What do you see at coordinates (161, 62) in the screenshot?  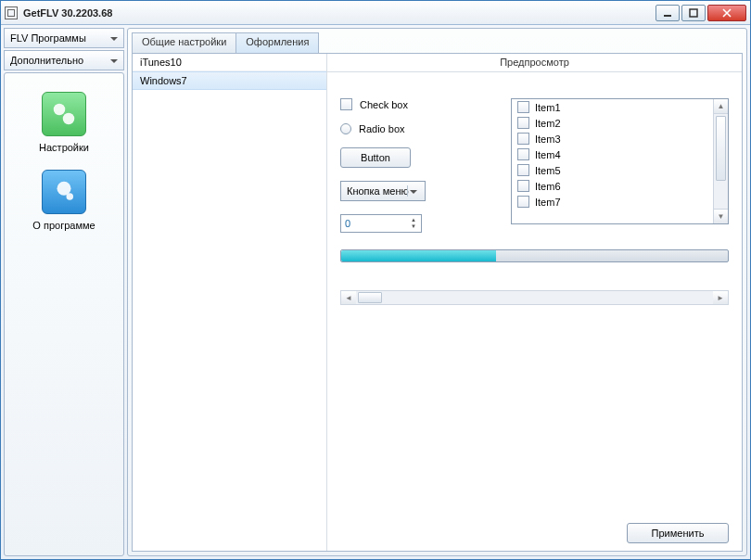 I see `theme-name: iTunes10` at bounding box center [161, 62].